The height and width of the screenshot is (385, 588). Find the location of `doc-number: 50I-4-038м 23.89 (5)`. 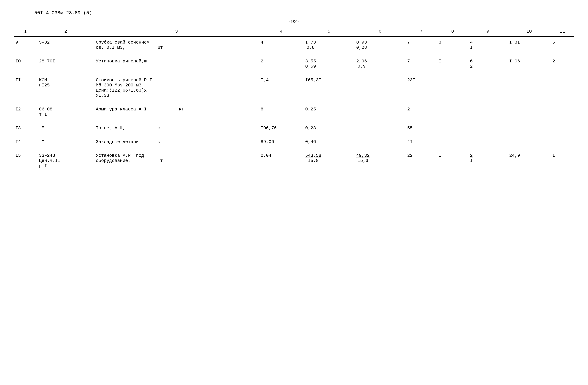

doc-number: 50I-4-038м 23.89 (5) is located at coordinates (294, 13).